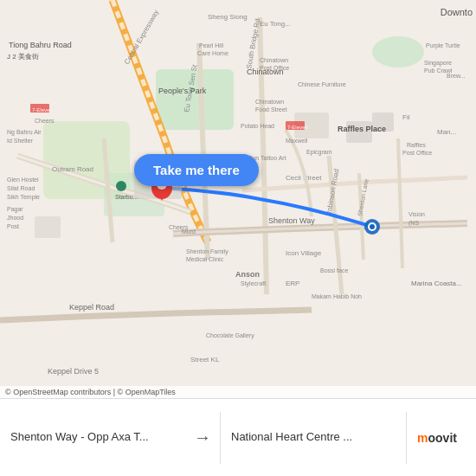 This screenshot has height=476, width=476. What do you see at coordinates (23, 180) in the screenshot?
I see `svg-text: Glen Hostel` at bounding box center [23, 180].